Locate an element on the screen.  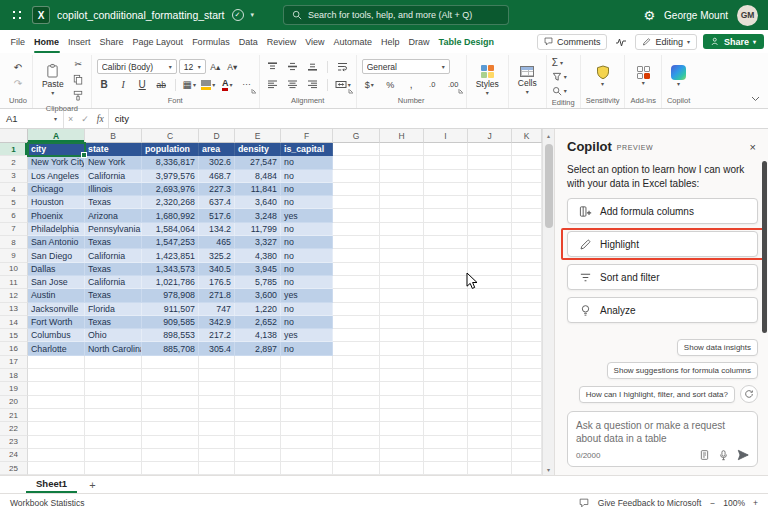
cell-D10: 340.5 is located at coordinates (217, 270).